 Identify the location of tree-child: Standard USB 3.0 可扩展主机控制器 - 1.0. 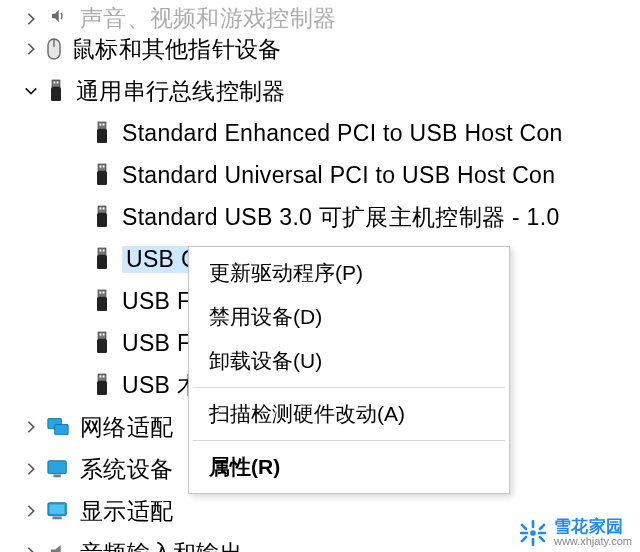
(320, 217).